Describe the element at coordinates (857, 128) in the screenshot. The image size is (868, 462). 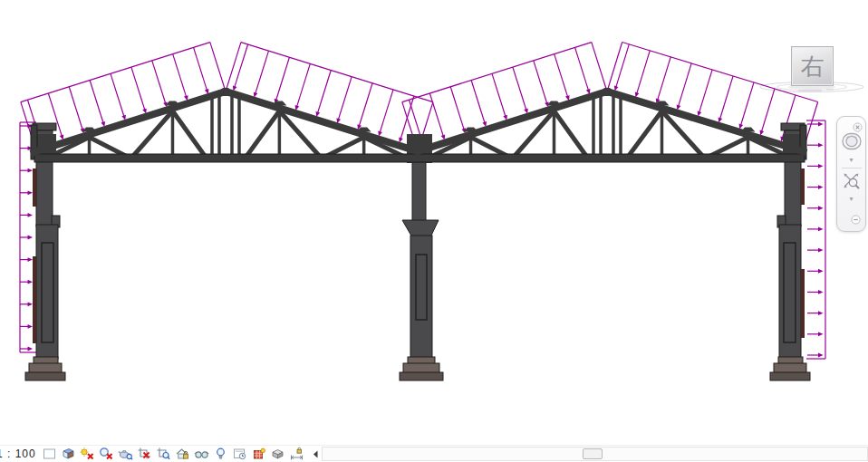
I see `navbar-close-icon` at that location.